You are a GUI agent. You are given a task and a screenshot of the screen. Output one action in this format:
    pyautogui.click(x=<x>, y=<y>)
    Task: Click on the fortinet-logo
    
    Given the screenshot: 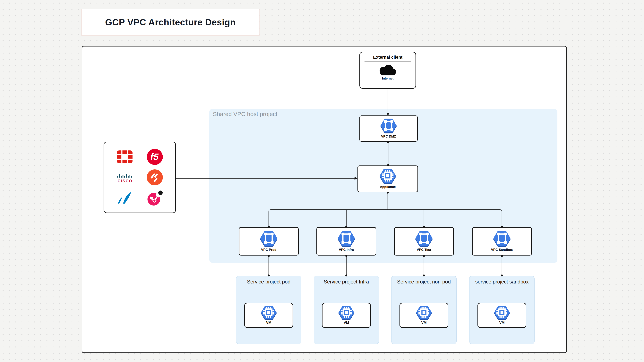 What is the action you would take?
    pyautogui.click(x=125, y=157)
    